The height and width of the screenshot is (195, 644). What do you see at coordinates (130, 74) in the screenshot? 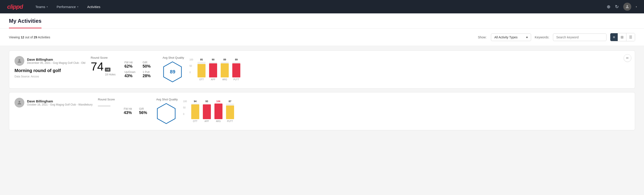
I see `up-down-stat: Up/Down 43%` at bounding box center [130, 74].